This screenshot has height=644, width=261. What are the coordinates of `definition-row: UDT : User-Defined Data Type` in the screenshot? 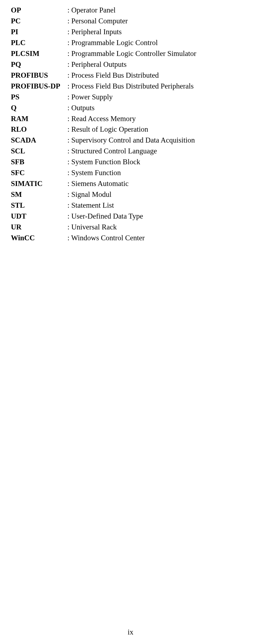 It's located at (130, 216).